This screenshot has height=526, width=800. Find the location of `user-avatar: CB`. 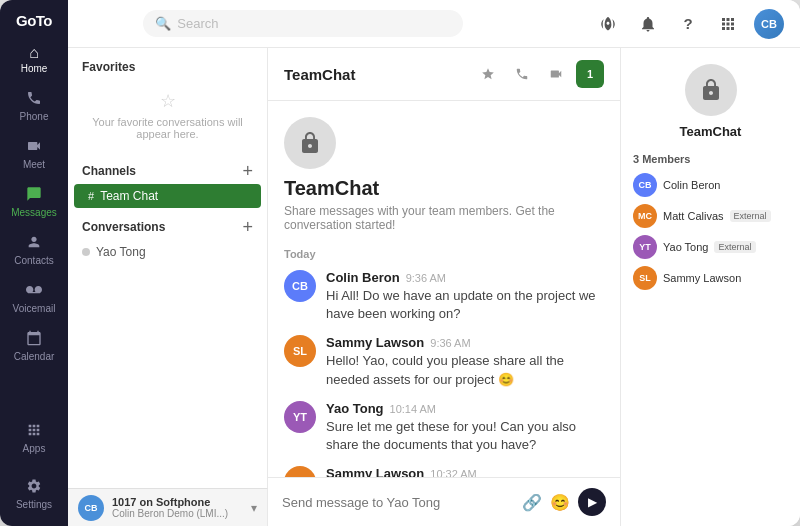

user-avatar: CB is located at coordinates (769, 24).